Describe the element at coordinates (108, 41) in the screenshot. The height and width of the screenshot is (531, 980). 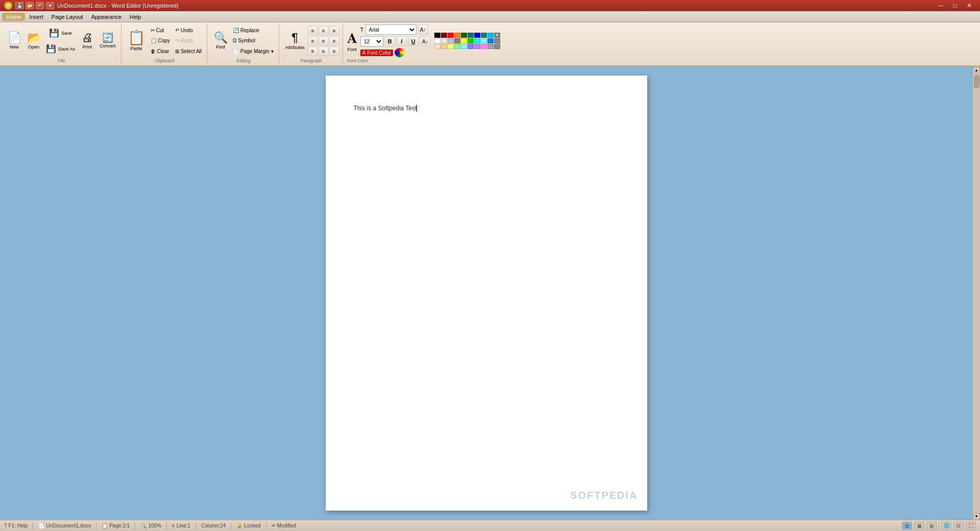
I see `convert-button: 🔄 Convert` at that location.